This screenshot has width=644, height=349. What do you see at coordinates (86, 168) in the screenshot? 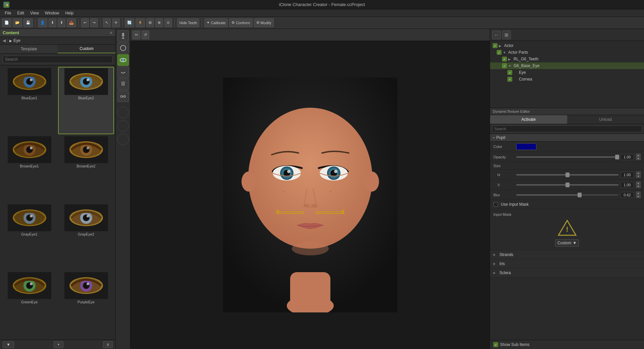
I see `eye-item-browneye2: BrownEye2` at bounding box center [86, 168].